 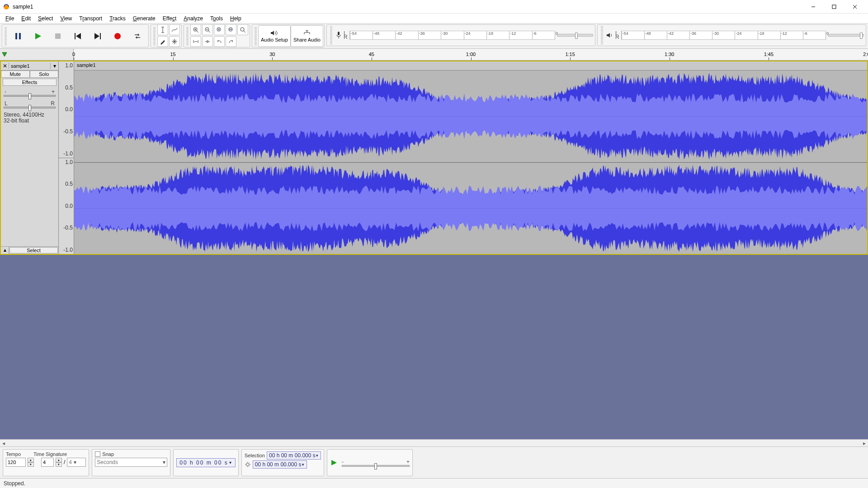 I want to click on menu-file: File, so click(x=10, y=19).